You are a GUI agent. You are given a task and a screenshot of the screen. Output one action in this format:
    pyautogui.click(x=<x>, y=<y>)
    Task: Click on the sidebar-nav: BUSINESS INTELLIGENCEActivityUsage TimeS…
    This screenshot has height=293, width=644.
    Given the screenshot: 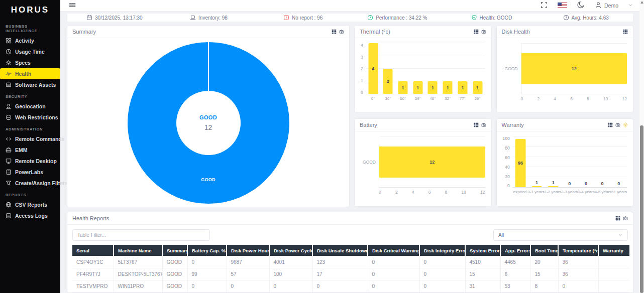 What is the action you would take?
    pyautogui.click(x=30, y=120)
    